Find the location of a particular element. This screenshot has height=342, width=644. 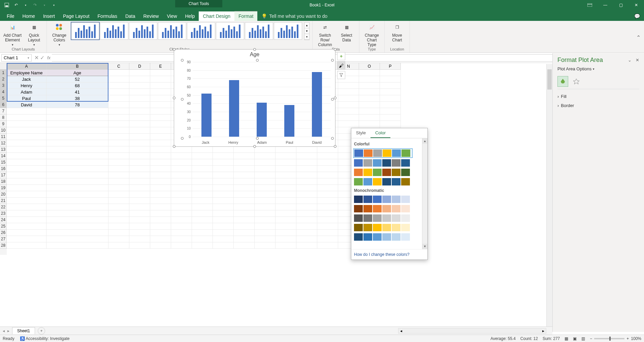

chart-filters-button is located at coordinates (341, 75).